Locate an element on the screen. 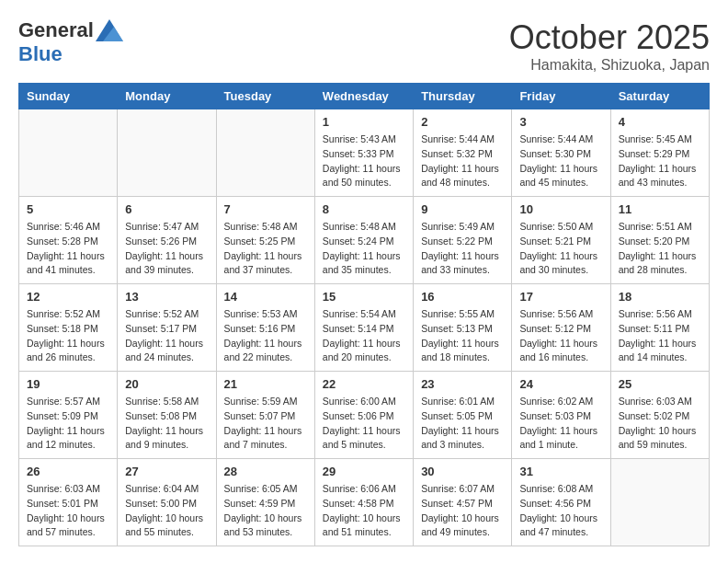 The image size is (728, 563). day-number: 18 is located at coordinates (660, 296).